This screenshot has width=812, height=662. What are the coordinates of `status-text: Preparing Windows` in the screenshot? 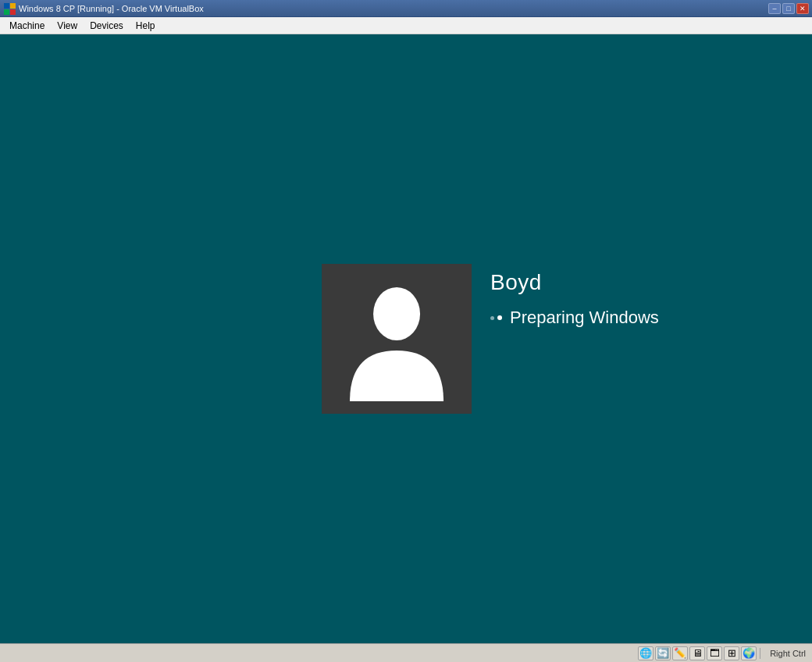 It's located at (584, 318).